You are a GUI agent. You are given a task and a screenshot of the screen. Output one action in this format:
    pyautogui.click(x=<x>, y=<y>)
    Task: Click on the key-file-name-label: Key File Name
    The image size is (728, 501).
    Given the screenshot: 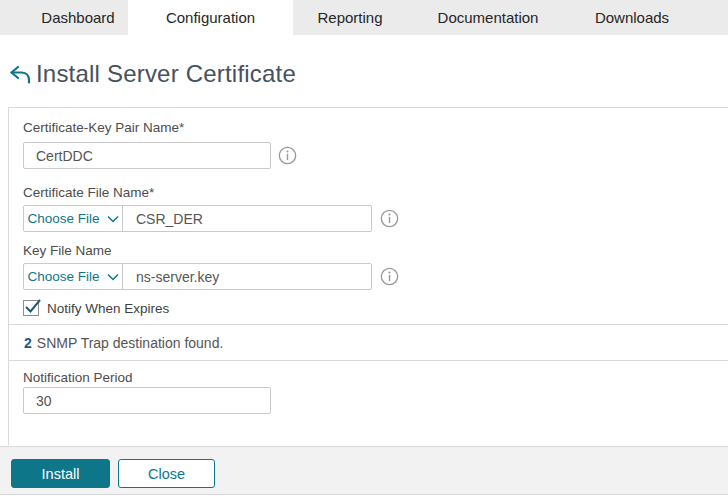 What is the action you would take?
    pyautogui.click(x=68, y=250)
    